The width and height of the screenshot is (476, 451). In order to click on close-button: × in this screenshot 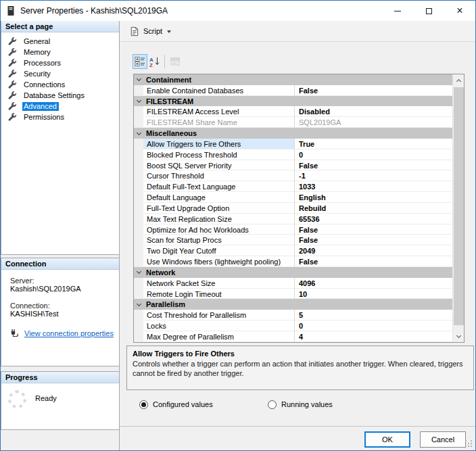, I will do `click(460, 11)`.